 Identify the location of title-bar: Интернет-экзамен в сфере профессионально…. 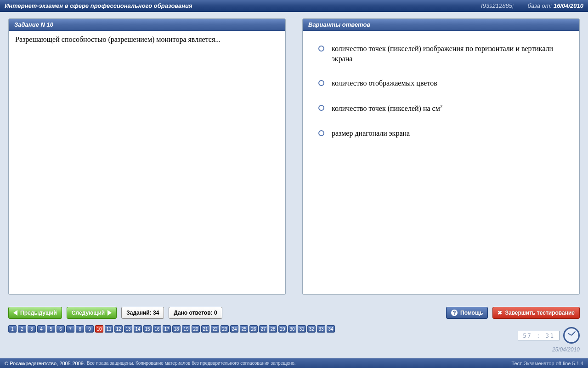
(294, 6).